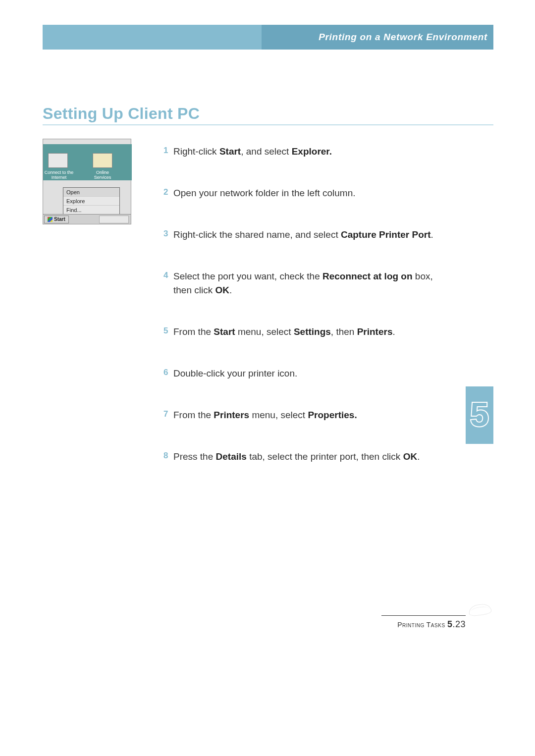  I want to click on desktop-icon-label: Online Services, so click(103, 175).